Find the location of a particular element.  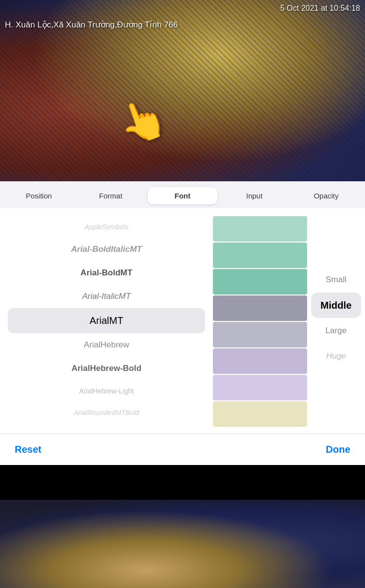

tab-font: Font is located at coordinates (182, 196).